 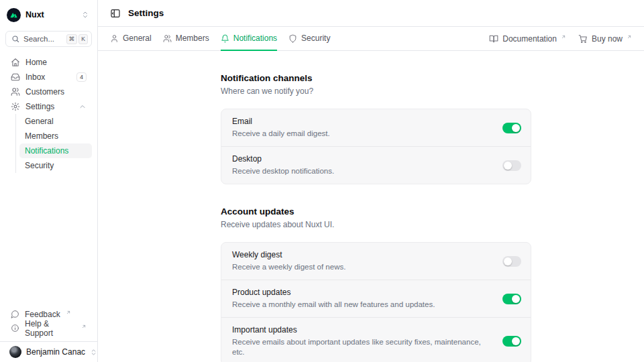 I want to click on settings-sub-list: General Members Notifications Security, so click(x=54, y=143).